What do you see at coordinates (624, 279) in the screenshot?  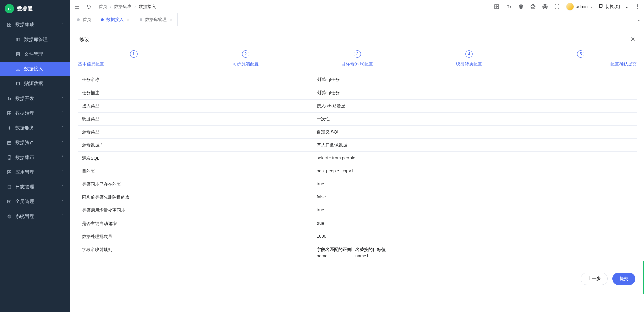 I see `submit-button: 提交` at bounding box center [624, 279].